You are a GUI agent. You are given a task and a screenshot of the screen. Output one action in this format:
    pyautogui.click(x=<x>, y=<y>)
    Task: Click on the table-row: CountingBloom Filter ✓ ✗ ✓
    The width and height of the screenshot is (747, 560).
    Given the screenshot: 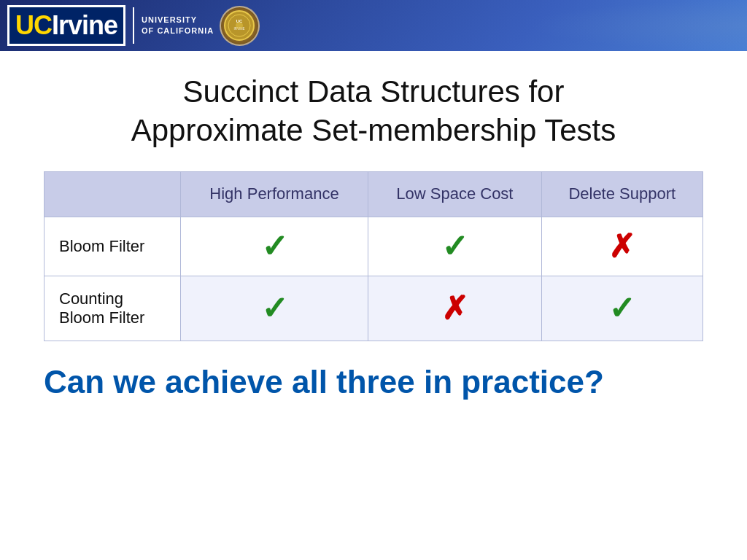 What is the action you would take?
    pyautogui.click(x=374, y=308)
    